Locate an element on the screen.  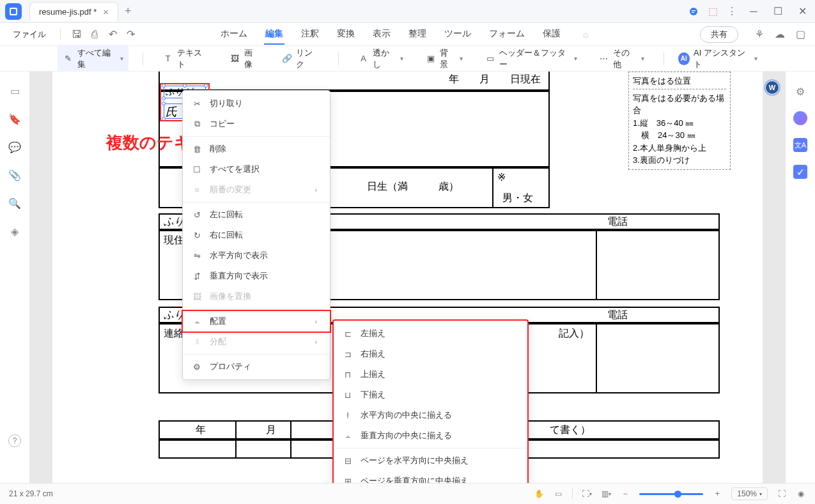
align-right: ⊐右揃え is located at coordinates (431, 354).